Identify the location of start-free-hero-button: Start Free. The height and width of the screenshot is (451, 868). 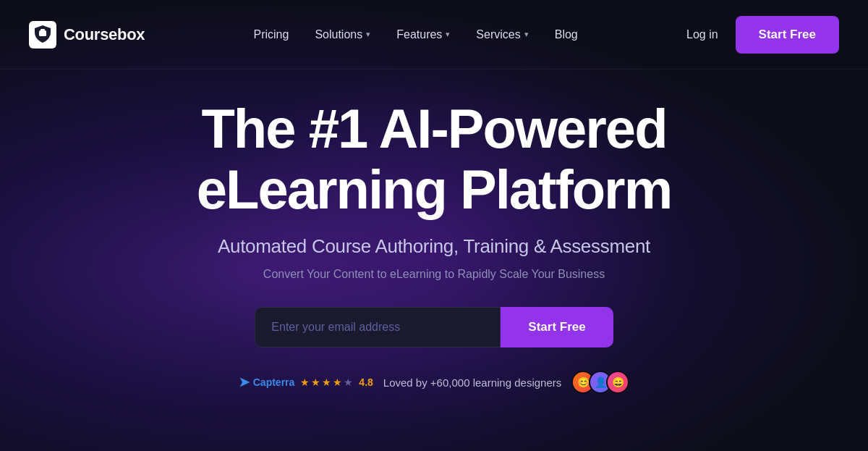
(557, 327).